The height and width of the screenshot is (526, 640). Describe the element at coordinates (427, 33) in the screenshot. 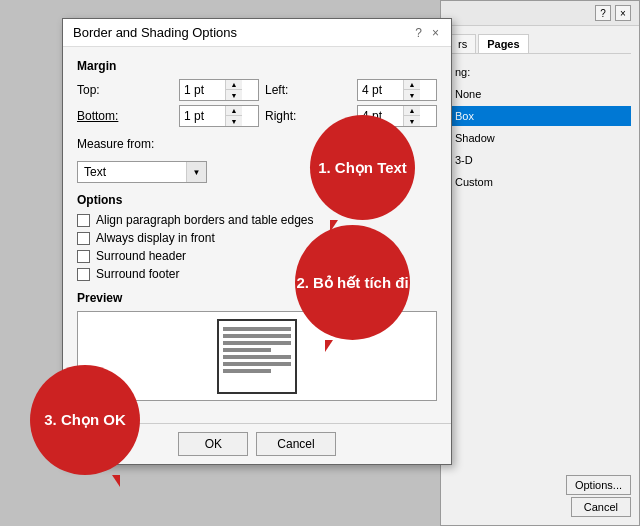

I see `titlebar-buttons: ? ×` at that location.